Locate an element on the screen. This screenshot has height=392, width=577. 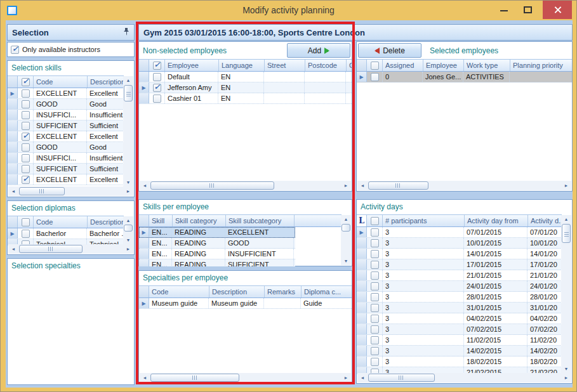
table-row: 3 21/01/2015 21/01/20 is located at coordinates (460, 275).